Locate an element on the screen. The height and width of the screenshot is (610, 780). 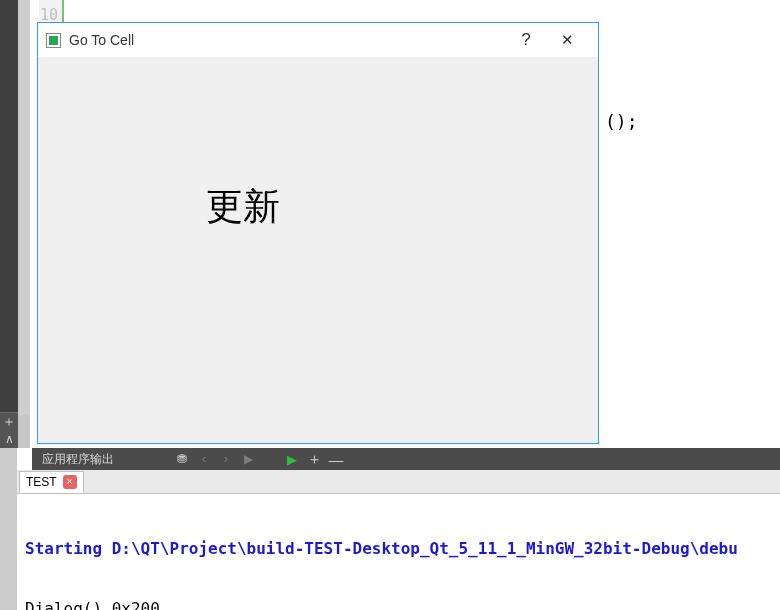
output-scroll-margin is located at coordinates (8, 529).